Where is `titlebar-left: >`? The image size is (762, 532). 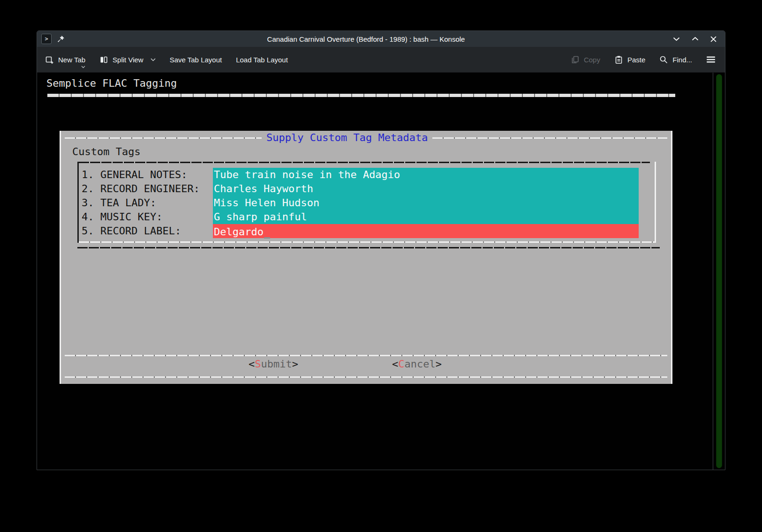
titlebar-left: > is located at coordinates (53, 39).